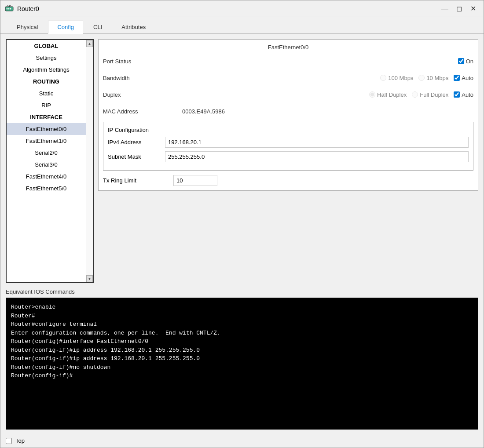  Describe the element at coordinates (288, 111) in the screenshot. I see `mac-address-row: MAC Address 0003.E49A.5986` at that location.